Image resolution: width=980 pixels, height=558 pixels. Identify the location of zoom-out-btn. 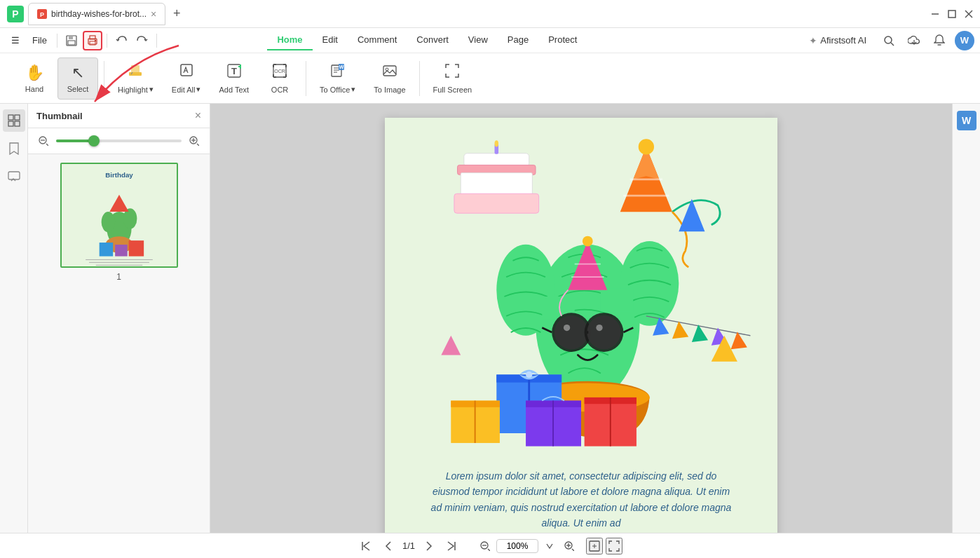
(43, 141).